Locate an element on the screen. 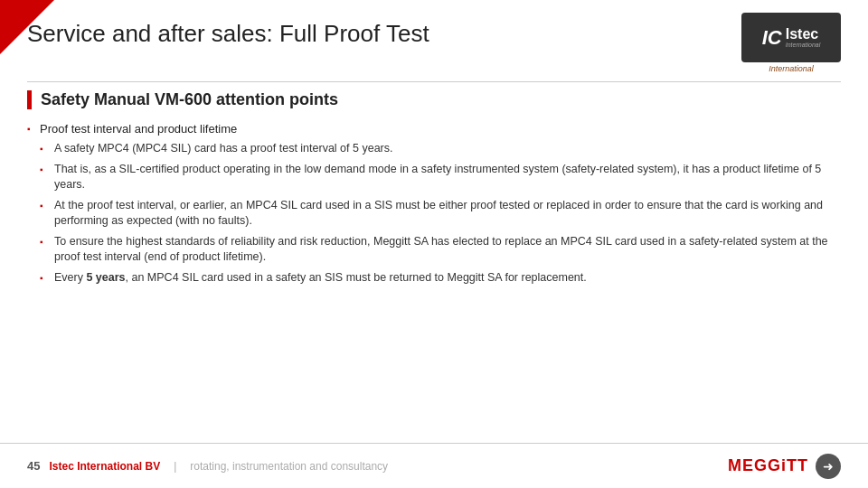 The height and width of the screenshot is (488, 868). bullet-item-4: To ensure the highest standards of relia… is located at coordinates (434, 249).